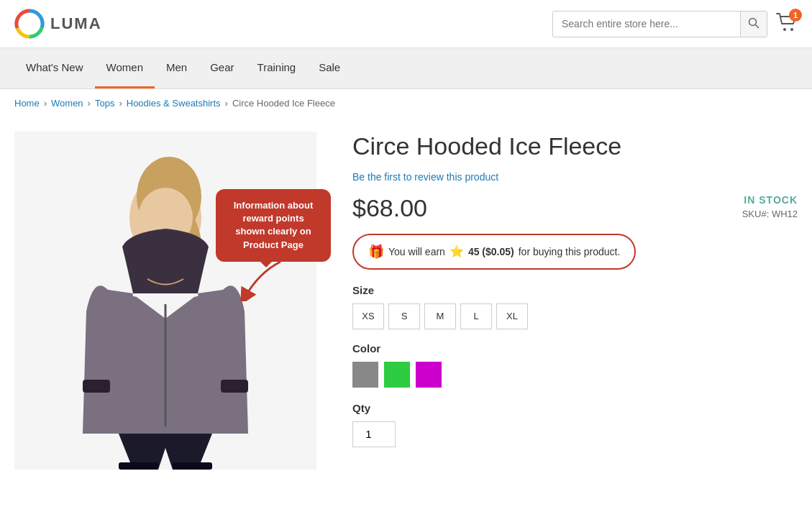  What do you see at coordinates (457, 252) in the screenshot?
I see `star-icon: ⭐` at bounding box center [457, 252].